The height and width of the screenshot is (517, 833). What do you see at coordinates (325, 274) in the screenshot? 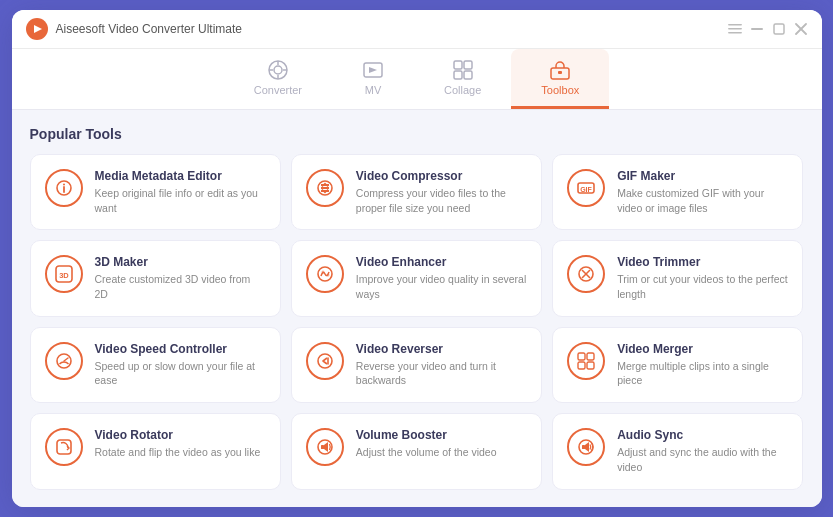
I see `video-enhancer-icon` at bounding box center [325, 274].